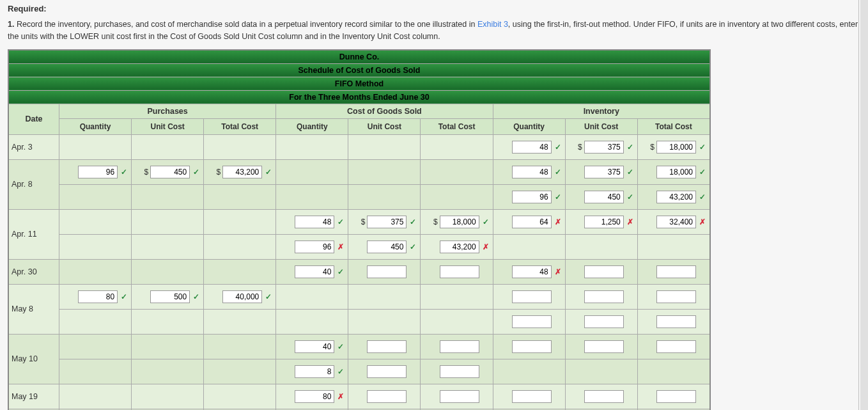 The image size is (868, 410). Describe the element at coordinates (359, 221) in the screenshot. I see `table-row: Apr. 11✓$✓$✓✗✗✗` at that location.